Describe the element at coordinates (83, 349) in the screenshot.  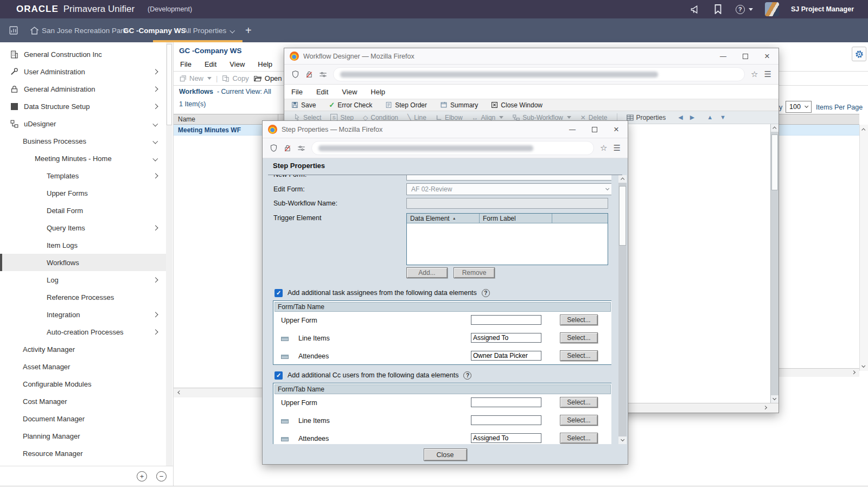
I see `sidebar-item-activity-manager: Activity Manager` at that location.